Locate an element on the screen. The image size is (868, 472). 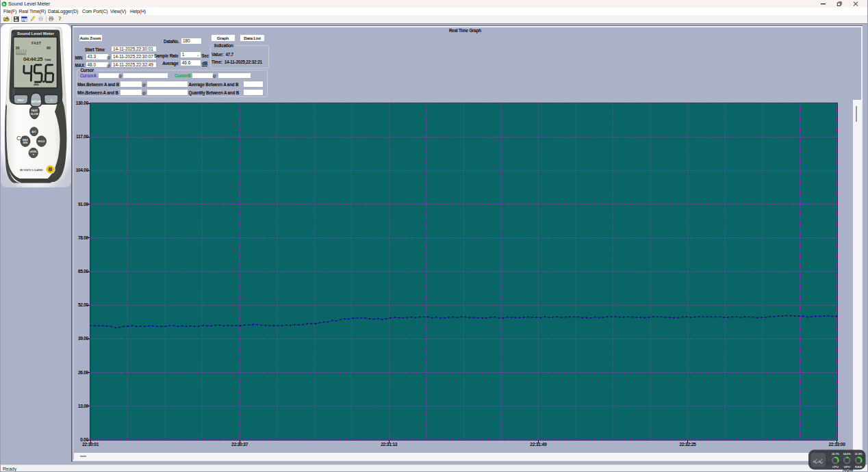
svg-text: SLOW is located at coordinates (35, 114).